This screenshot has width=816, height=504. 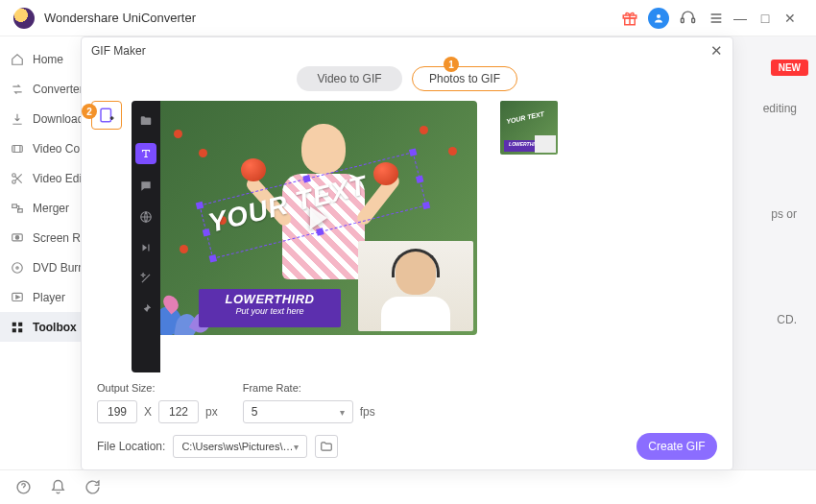 What do you see at coordinates (146, 186) in the screenshot?
I see `tool-chat-icon` at bounding box center [146, 186].